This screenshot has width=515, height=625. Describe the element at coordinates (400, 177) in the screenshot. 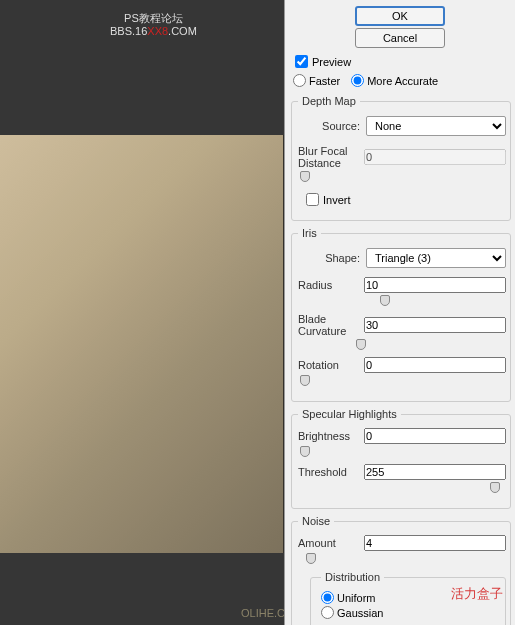

I see `blur-focal-slider` at that location.